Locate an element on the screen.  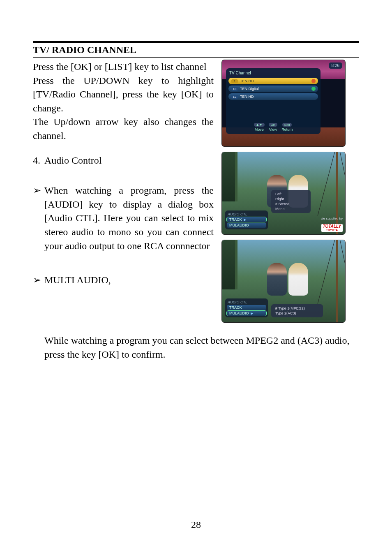
page-number: 28 is located at coordinates (196, 525).